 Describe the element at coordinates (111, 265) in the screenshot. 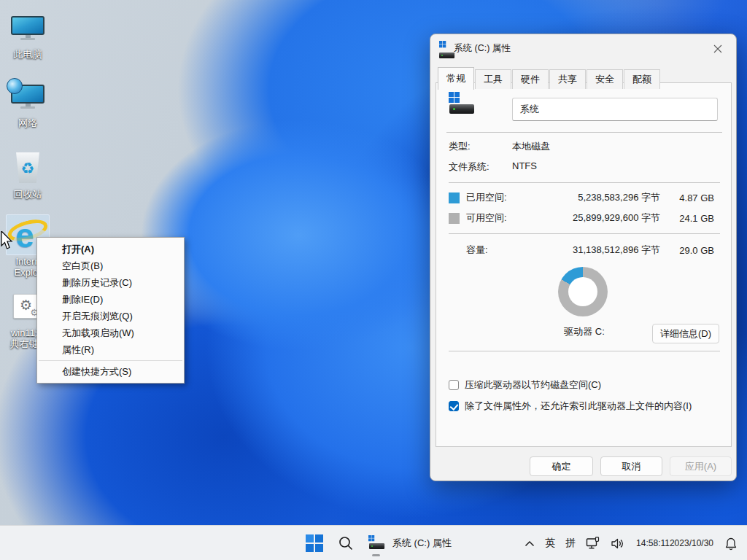

I see `menu-item-blank-page: 空白页(B)` at that location.